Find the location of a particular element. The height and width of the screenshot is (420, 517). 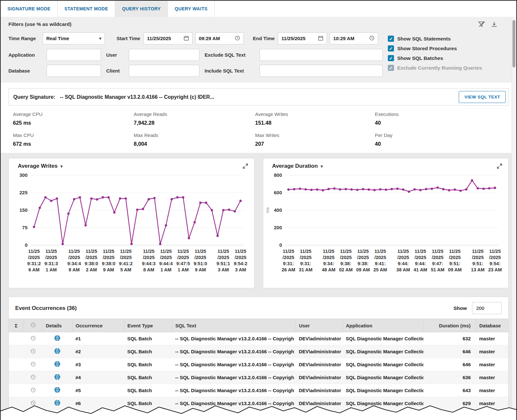

checkbox-label: Show SQL Statements is located at coordinates (424, 39).